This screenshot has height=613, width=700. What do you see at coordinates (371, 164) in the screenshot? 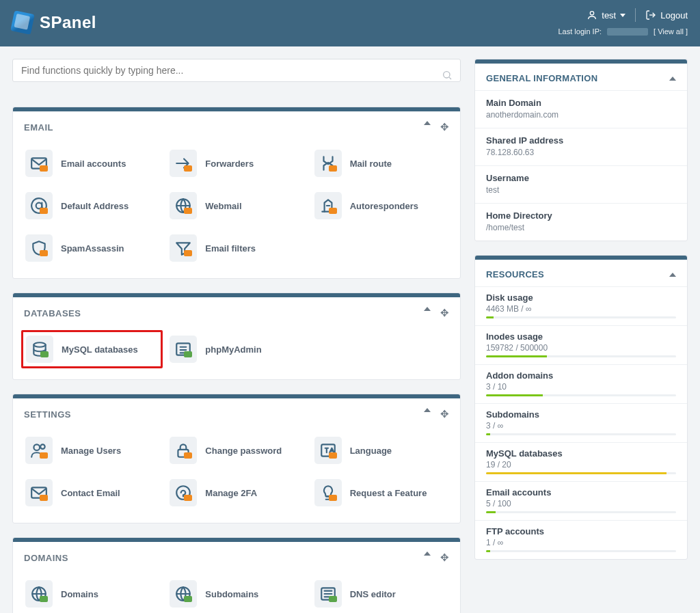
I see `item-label: Mail route` at bounding box center [371, 164].